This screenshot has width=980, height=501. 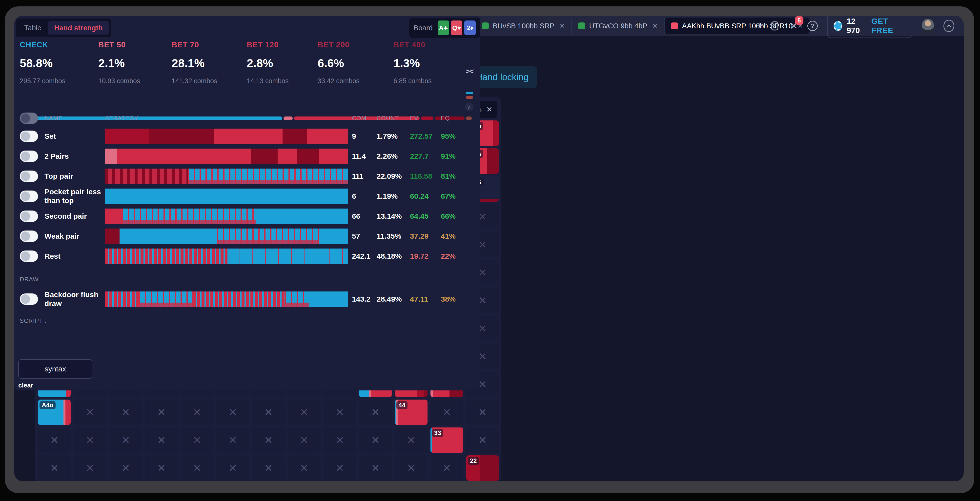 What do you see at coordinates (928, 26) in the screenshot?
I see `avatar` at bounding box center [928, 26].